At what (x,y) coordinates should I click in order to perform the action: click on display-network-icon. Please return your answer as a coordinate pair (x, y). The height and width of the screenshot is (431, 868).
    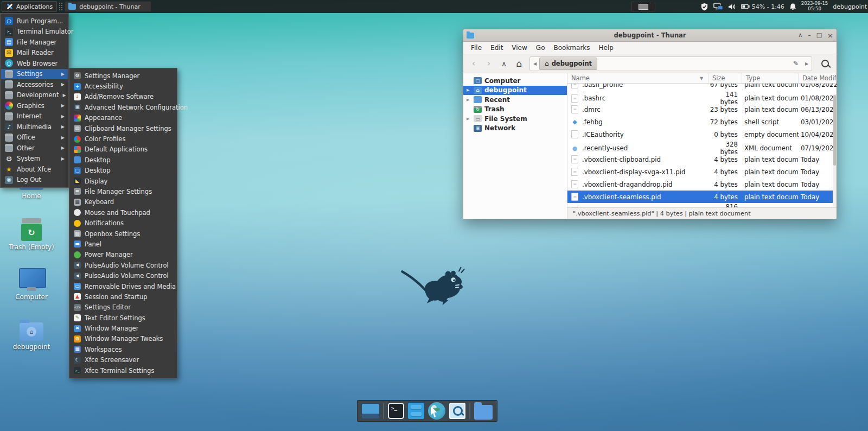
    Looking at the image, I should click on (718, 7).